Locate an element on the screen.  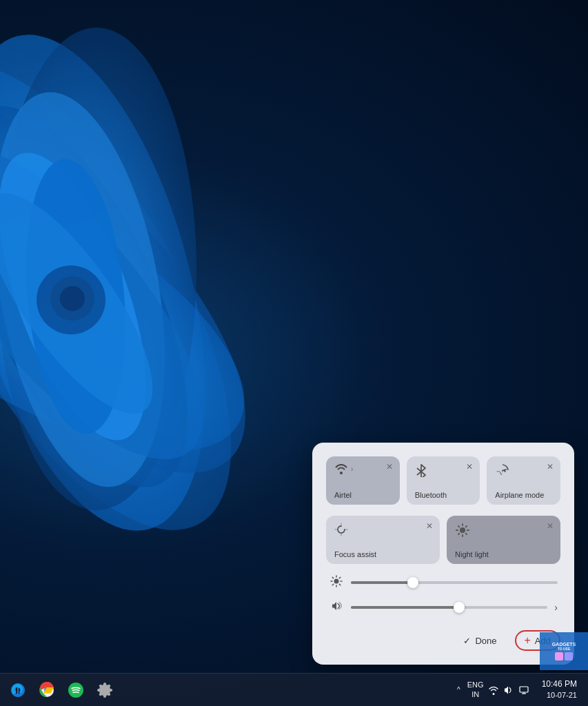
volume-thumb is located at coordinates (459, 607).